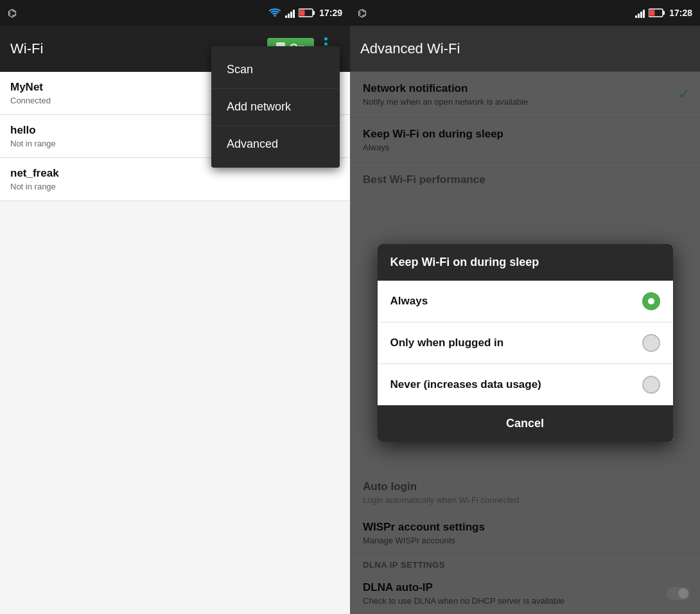 This screenshot has height=614, width=700. What do you see at coordinates (276, 107) in the screenshot?
I see `dropdown-menu: Scan Add network Advanced` at bounding box center [276, 107].